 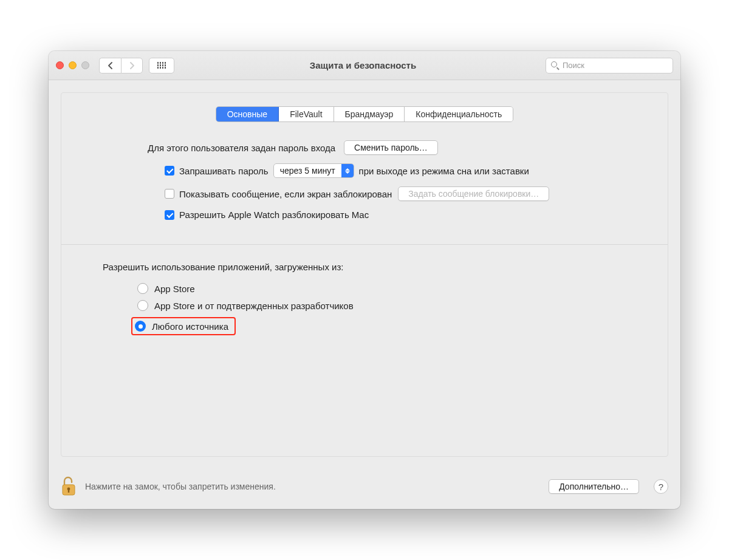 What do you see at coordinates (175, 289) in the screenshot?
I see `radio-appstore-label: App Store` at bounding box center [175, 289].